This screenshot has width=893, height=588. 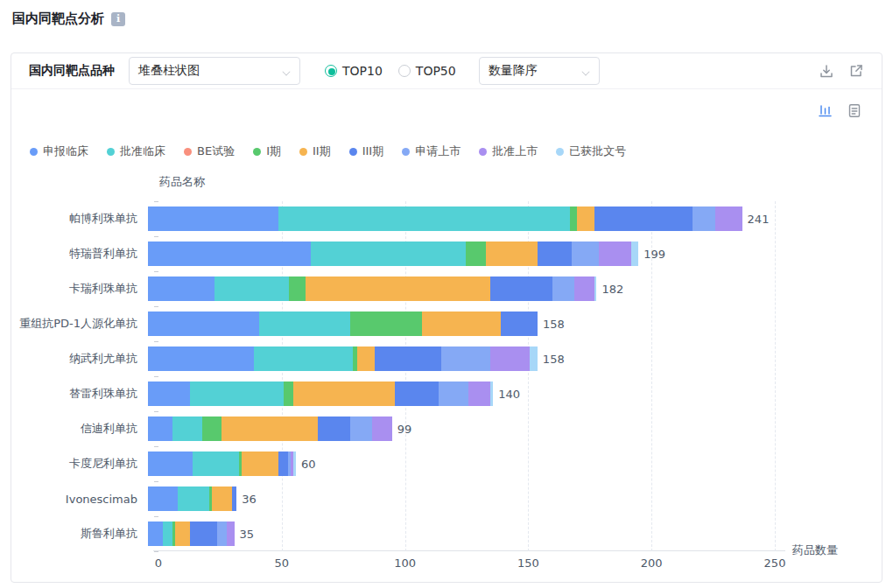 What do you see at coordinates (446, 324) in the screenshot?
I see `bar-row: 重组抗PD-1人源化单抗158` at bounding box center [446, 324].